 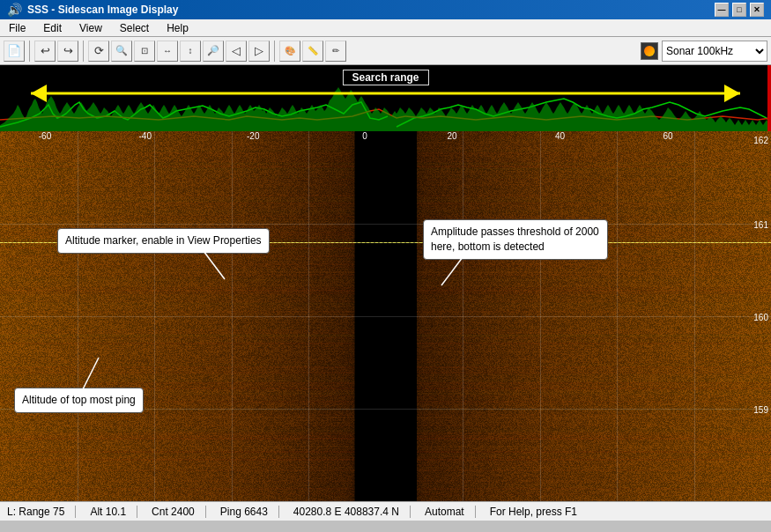 What do you see at coordinates (259, 51) in the screenshot?
I see `next-button: ▷` at bounding box center [259, 51].